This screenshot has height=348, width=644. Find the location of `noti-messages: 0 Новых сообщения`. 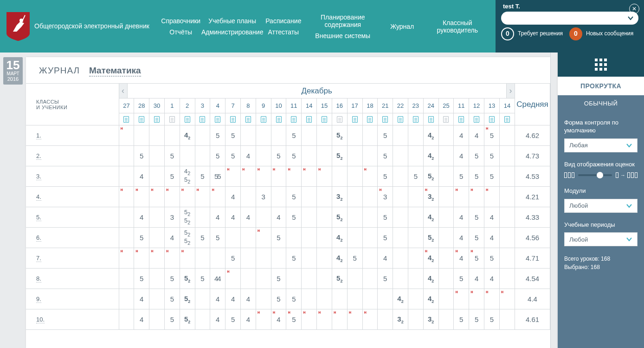

noti-messages: 0 Новых сообщения is located at coordinates (601, 34).